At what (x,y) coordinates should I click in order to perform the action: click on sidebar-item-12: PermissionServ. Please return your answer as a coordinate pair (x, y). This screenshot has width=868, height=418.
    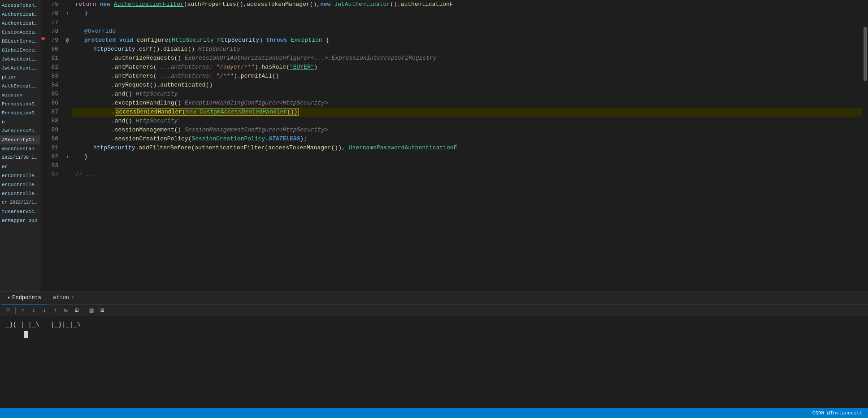
    Looking at the image, I should click on (20, 113).